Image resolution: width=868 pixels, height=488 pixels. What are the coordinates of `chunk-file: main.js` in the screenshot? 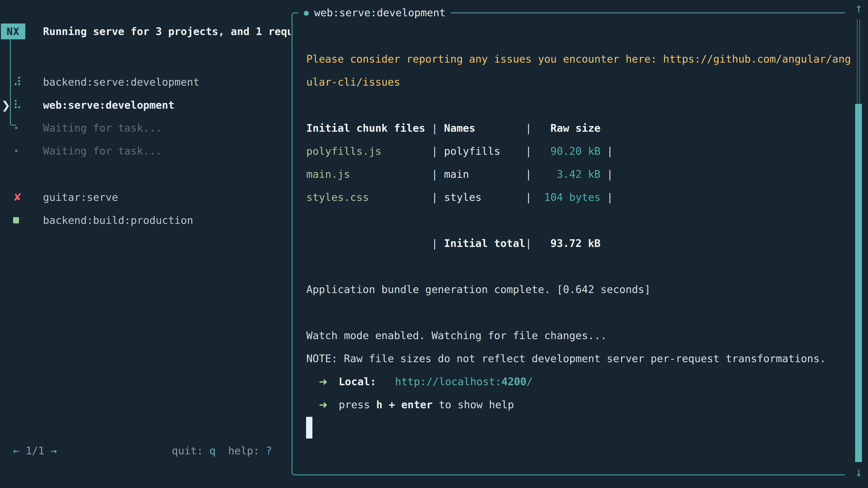 It's located at (369, 174).